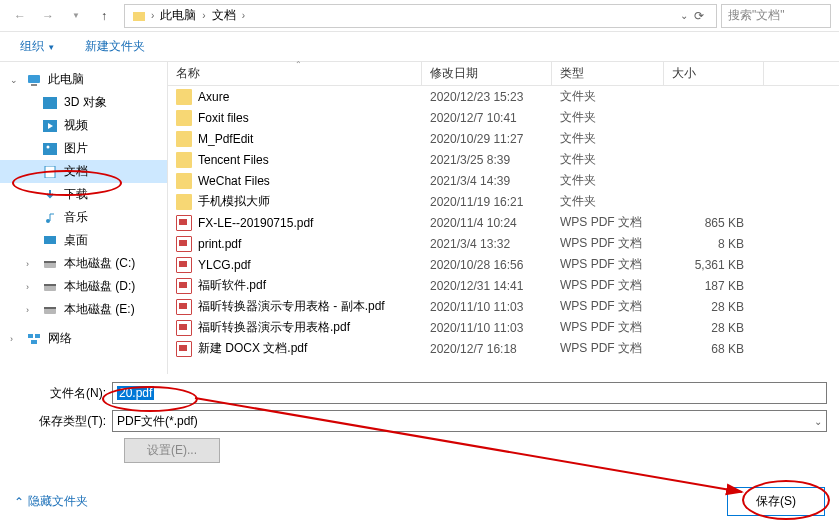 The width and height of the screenshot is (839, 526). I want to click on col-header-date: 修改日期, so click(487, 74).